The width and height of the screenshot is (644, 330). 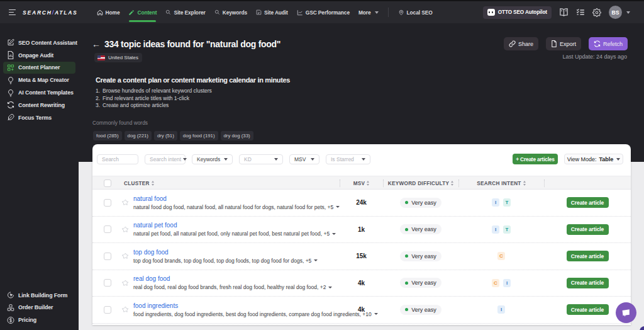 What do you see at coordinates (237, 136) in the screenshot?
I see `word-tag: dry dog (33)` at bounding box center [237, 136].